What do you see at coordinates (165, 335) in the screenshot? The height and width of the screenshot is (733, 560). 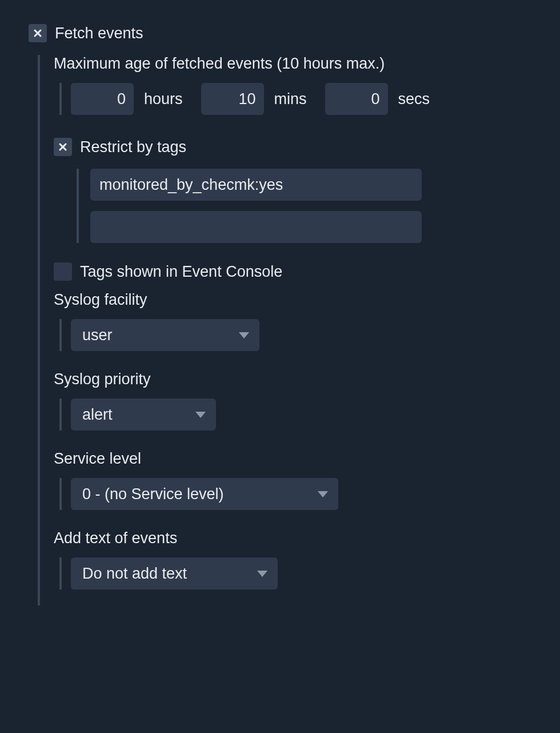 I see `syslog-facility-select: user` at bounding box center [165, 335].